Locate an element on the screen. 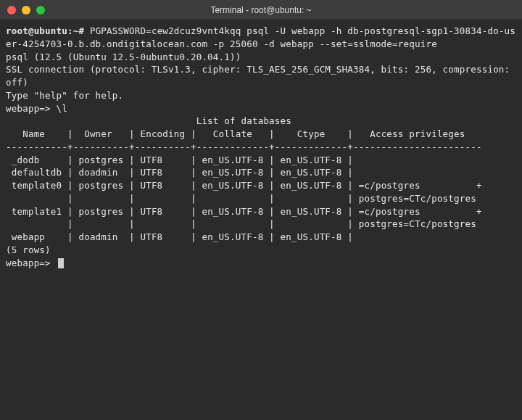 Image resolution: width=522 pixels, height=420 pixels. shell-prompt-host: root@ubuntu:~# is located at coordinates (45, 30).